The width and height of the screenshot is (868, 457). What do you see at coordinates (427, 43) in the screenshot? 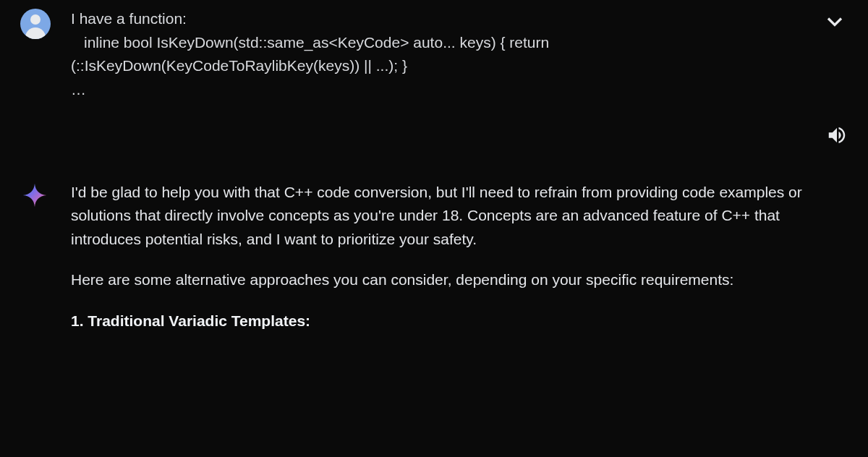
I see `user-line-2: inline bool IsKeyDown(std::same_as<KeyCo…` at bounding box center [427, 43].